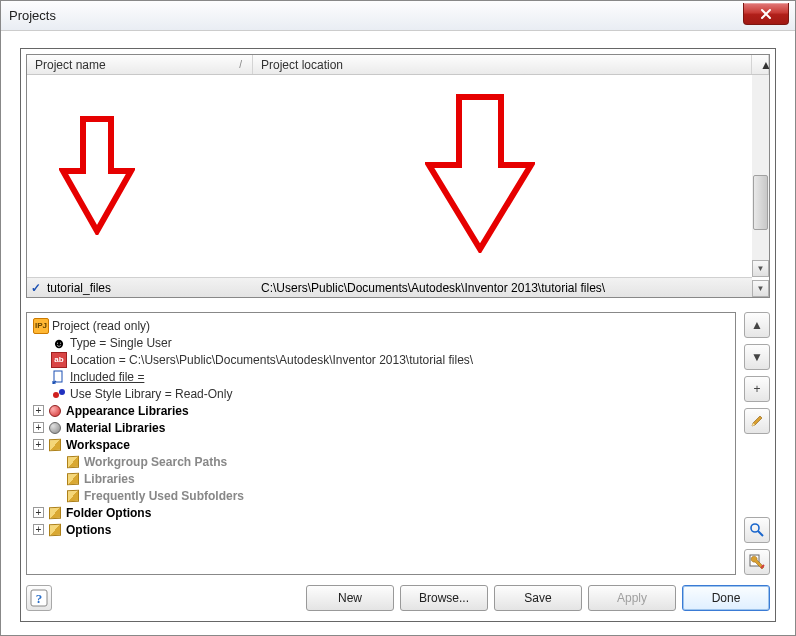  Describe the element at coordinates (444, 598) in the screenshot. I see `browse-button: Browse...` at that location.